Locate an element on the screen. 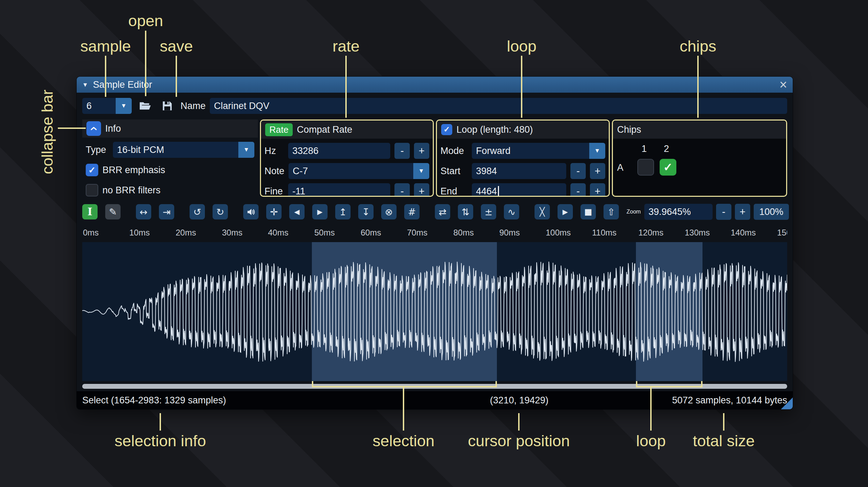  loop-header-bar: ✓ Loop (length: 480) is located at coordinates (523, 130).